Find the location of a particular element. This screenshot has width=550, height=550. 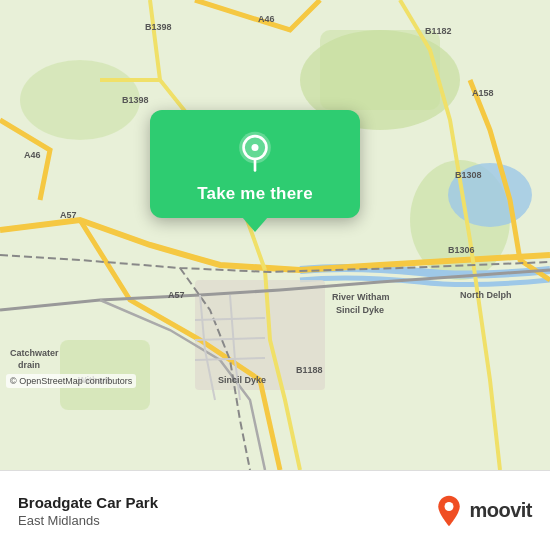

road-label-sincil-dyke2: Sincil Dyke is located at coordinates (242, 380).